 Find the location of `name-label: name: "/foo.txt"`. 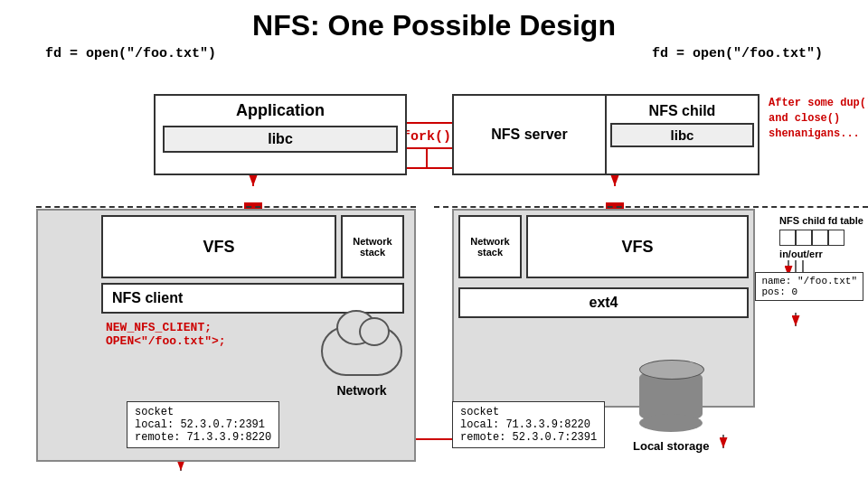

name-label: name: "/foo.txt" is located at coordinates (809, 281).